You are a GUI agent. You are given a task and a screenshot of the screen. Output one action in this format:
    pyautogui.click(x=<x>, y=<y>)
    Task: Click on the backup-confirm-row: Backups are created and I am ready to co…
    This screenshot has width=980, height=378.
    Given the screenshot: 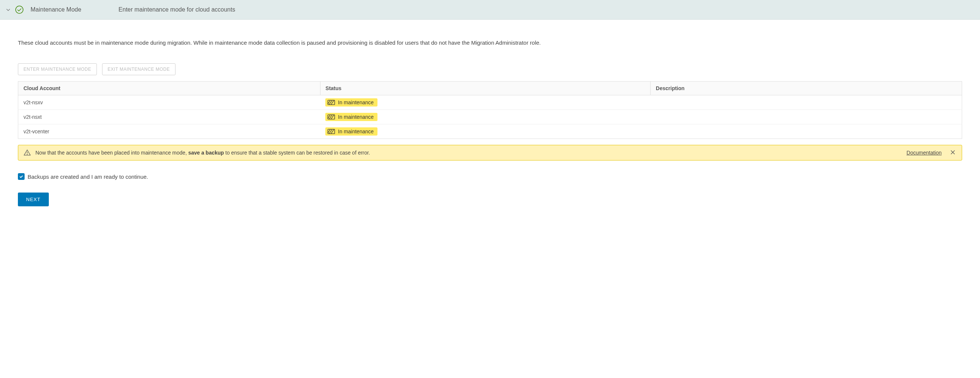 What is the action you would take?
    pyautogui.click(x=490, y=176)
    